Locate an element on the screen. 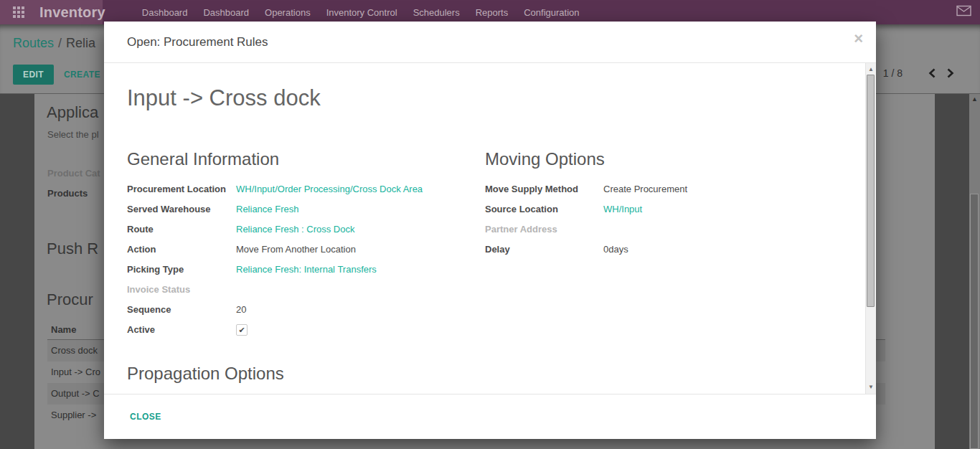 Image resolution: width=980 pixels, height=449 pixels. apps-menu-icon is located at coordinates (19, 12).